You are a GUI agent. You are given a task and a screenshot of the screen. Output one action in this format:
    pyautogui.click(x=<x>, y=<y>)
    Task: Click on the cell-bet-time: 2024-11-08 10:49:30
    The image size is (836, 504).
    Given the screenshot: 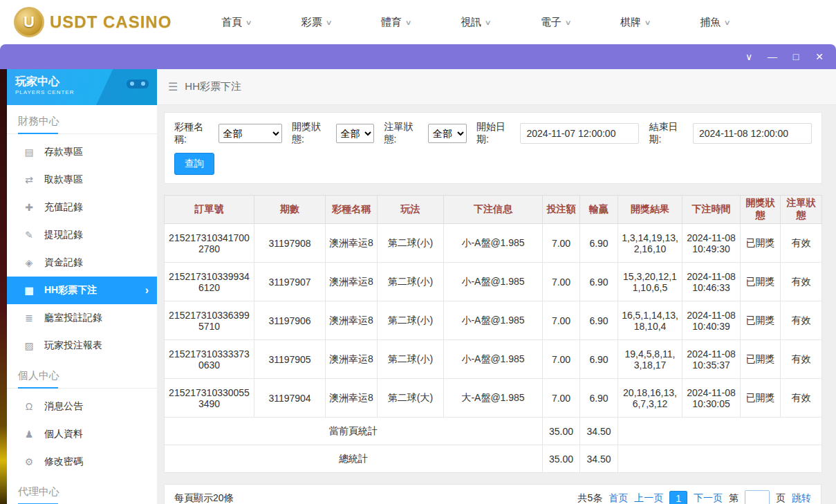 What is the action you would take?
    pyautogui.click(x=712, y=243)
    